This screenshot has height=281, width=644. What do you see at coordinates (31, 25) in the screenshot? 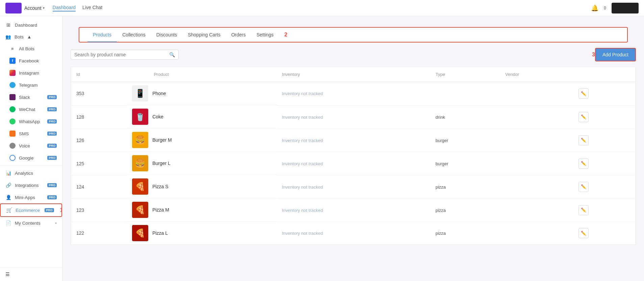
I see `sidebar-item-dashboard: ⊞ Dashboard` at bounding box center [31, 25].